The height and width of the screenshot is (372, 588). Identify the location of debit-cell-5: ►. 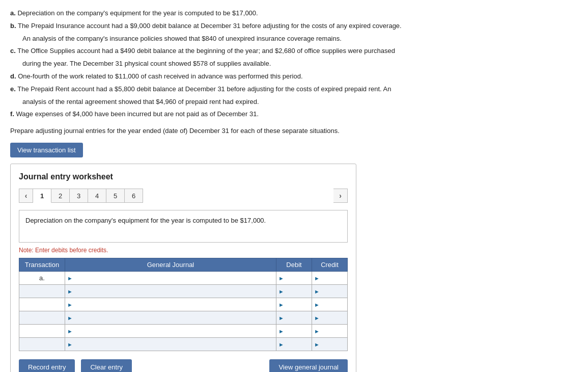
(294, 331).